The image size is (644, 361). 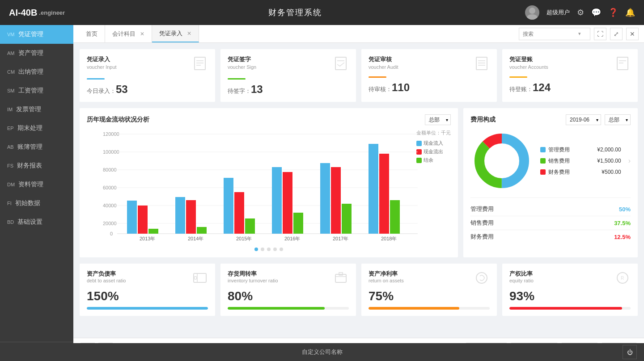 I want to click on pie-legend-val-1: ¥1,500.00, so click(x=609, y=161).